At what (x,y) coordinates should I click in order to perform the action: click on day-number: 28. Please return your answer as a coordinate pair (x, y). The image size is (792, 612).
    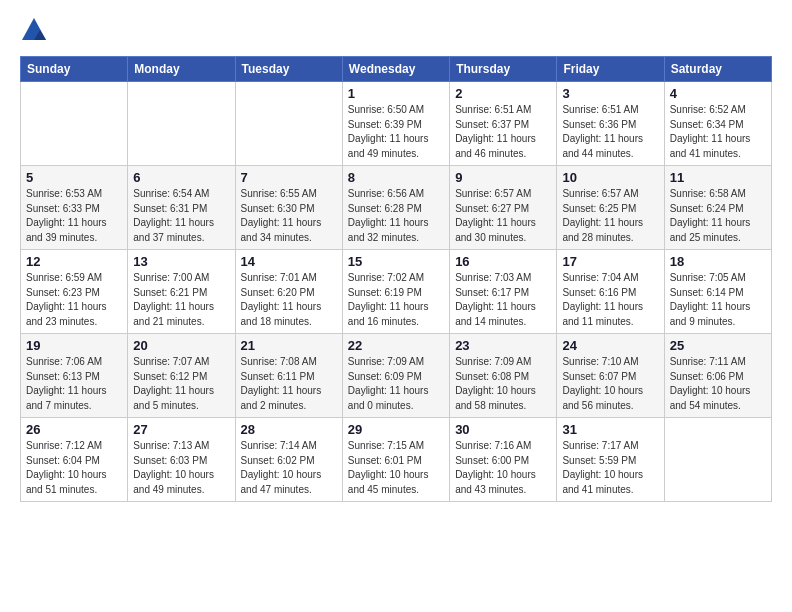
    Looking at the image, I should click on (289, 430).